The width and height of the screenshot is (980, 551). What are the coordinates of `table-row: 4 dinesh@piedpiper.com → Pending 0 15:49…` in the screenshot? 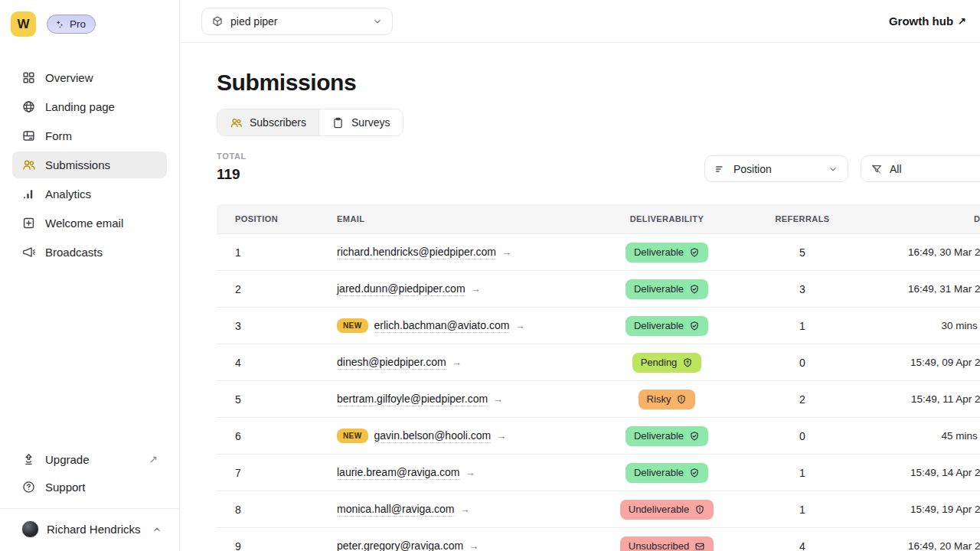 It's located at (599, 362).